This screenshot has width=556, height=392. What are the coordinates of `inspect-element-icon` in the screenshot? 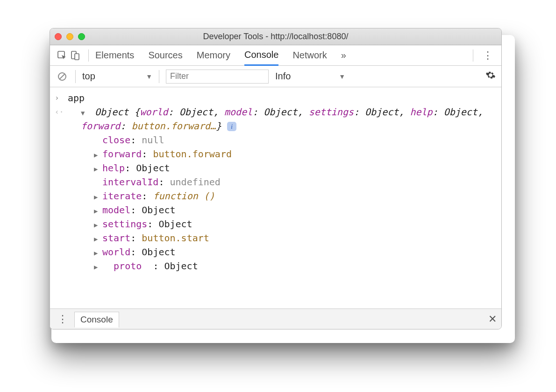 It's located at (62, 56).